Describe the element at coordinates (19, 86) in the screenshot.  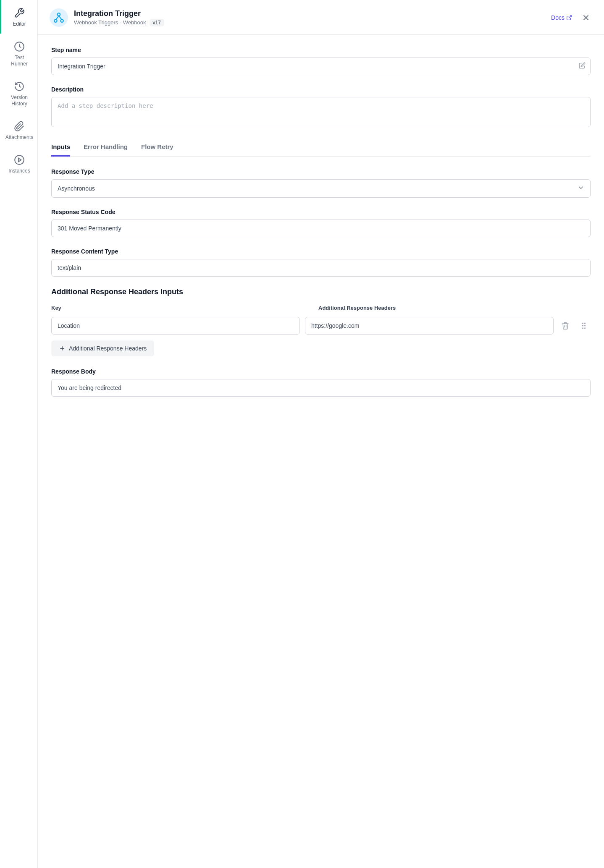
I see `version-history-icon` at that location.